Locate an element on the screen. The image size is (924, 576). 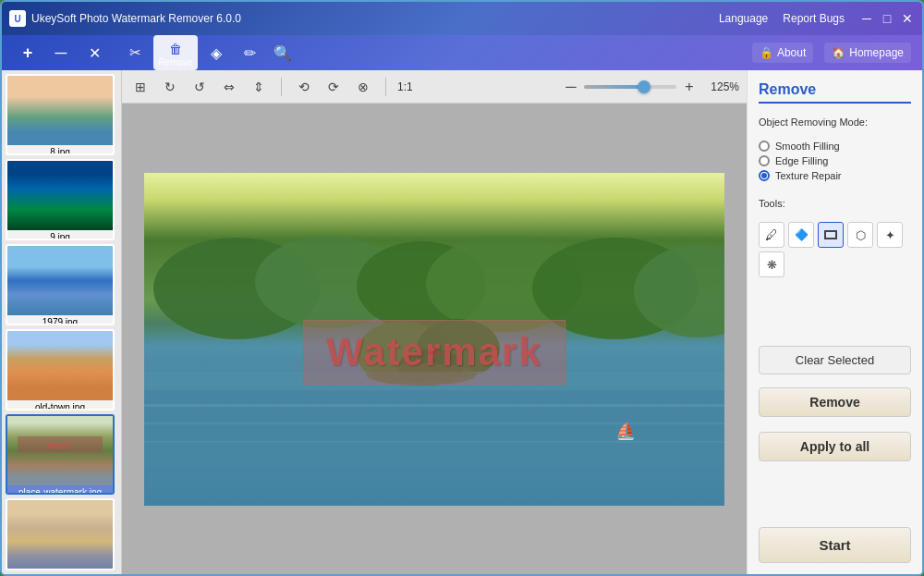
homepage-link: 🏠 Homepage is located at coordinates (868, 53).